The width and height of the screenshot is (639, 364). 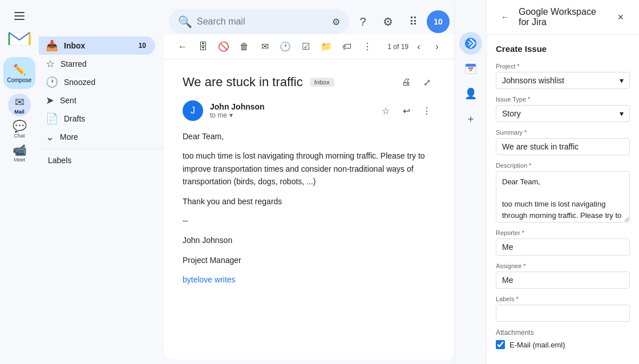 What do you see at coordinates (419, 47) in the screenshot?
I see `prev-email-button: ‹` at bounding box center [419, 47].